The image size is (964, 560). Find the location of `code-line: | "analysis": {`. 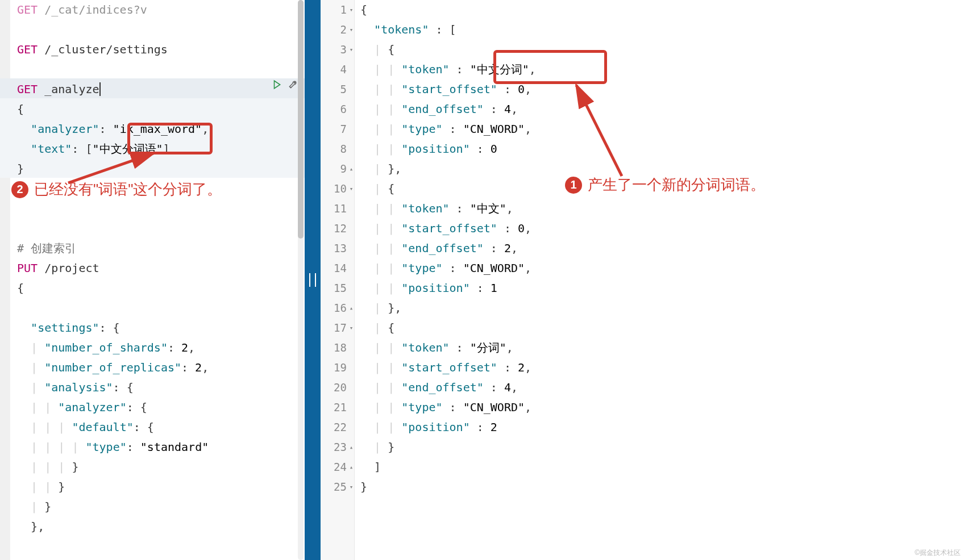

code-line: | "analysis": { is located at coordinates (159, 387).